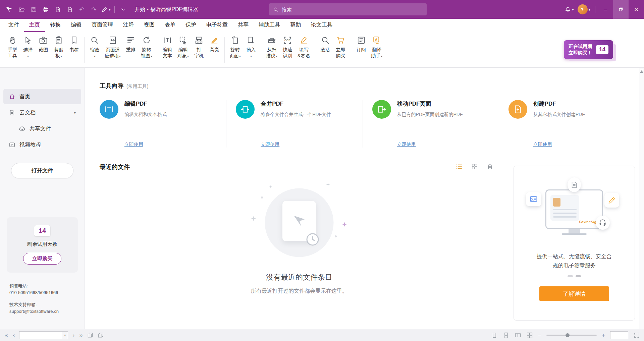 Image resolution: width=644 pixels, height=341 pixels. What do you see at coordinates (82, 9) in the screenshot?
I see `undo-button: ↶` at bounding box center [82, 9].